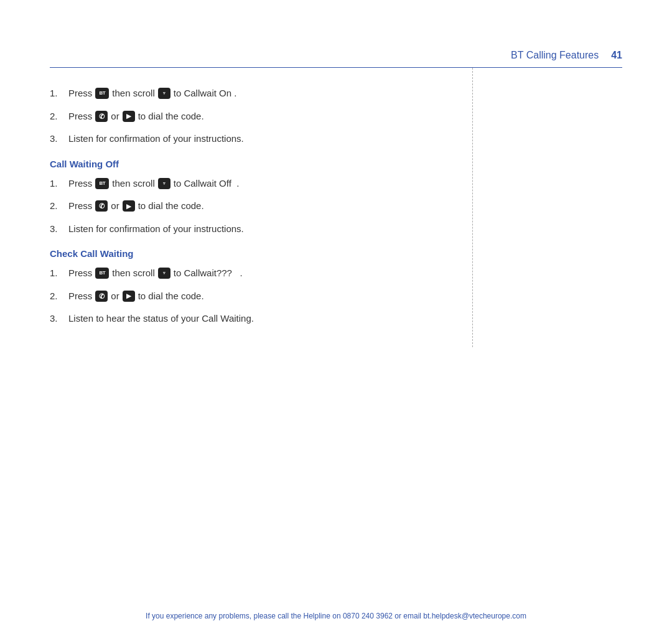 The width and height of the screenshot is (672, 639). Describe the element at coordinates (249, 184) in the screenshot. I see `step-2-1: 1. Press BT then scroll ▿ to Callwait Of…` at that location.